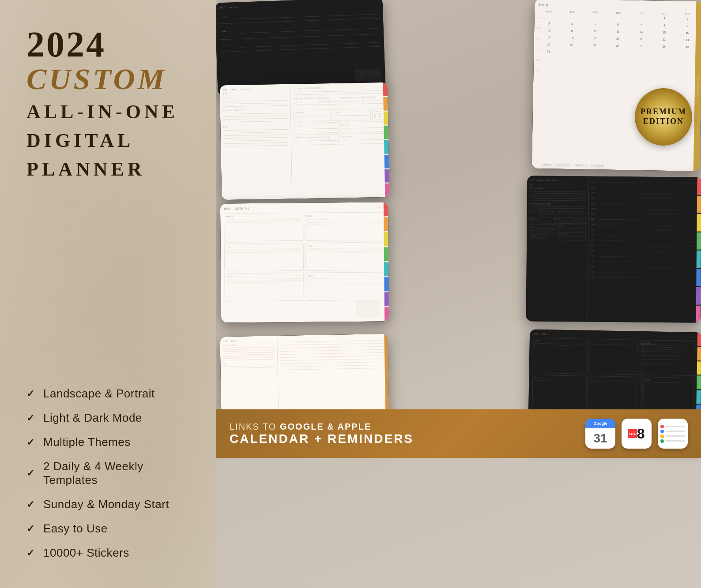 This screenshot has height=588, width=701. Describe the element at coordinates (305, 262) in the screenshot. I see `tablet-weekly-light: JULY WEEKLY 1 ○ ○ ○ ○ ○ ○ MON 1 SAT 6 ON…` at that location.